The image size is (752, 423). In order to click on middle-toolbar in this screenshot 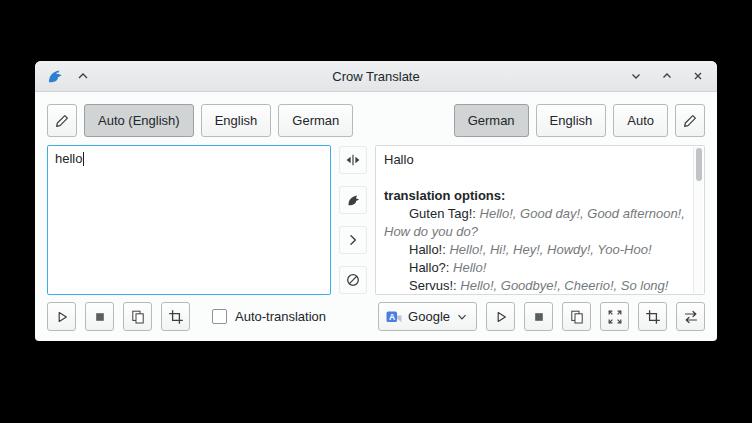, I will do `click(353, 220)`.